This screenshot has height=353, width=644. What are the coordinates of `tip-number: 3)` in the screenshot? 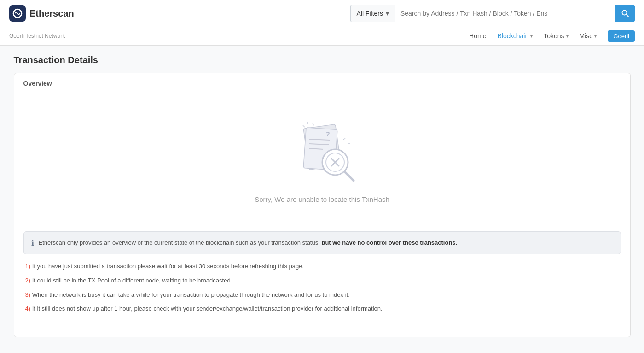 It's located at (28, 295).